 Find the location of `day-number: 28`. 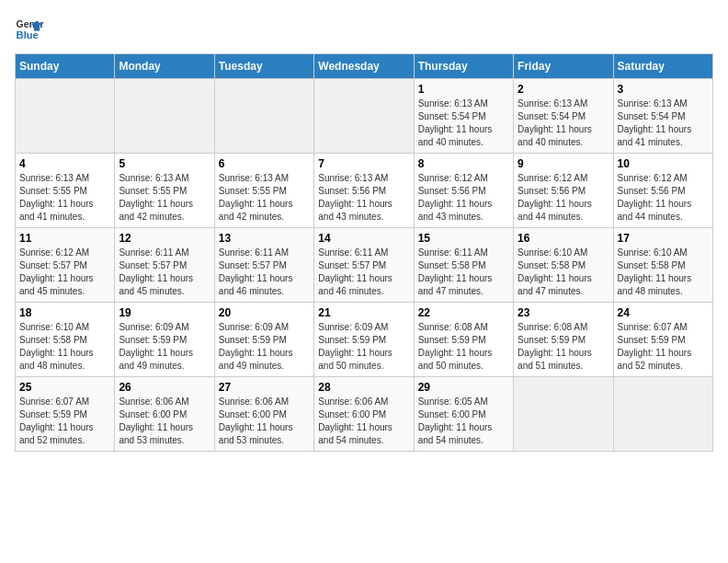

day-number: 28 is located at coordinates (364, 387).